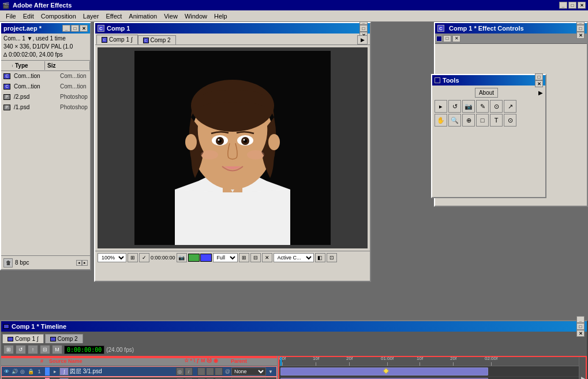  What do you see at coordinates (482, 106) in the screenshot?
I see `tool-pen: ✎` at bounding box center [482, 106].